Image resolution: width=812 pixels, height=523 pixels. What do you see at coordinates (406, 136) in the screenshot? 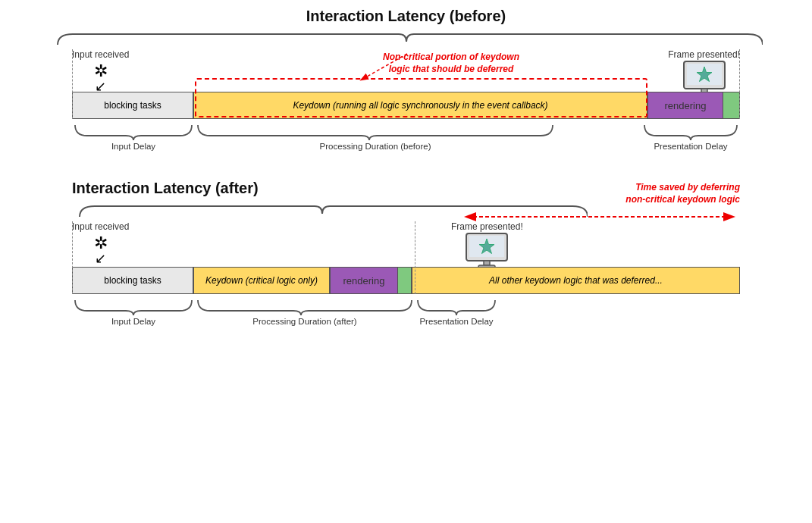
I see `sublabels-before: Input Delay Processing Duration (before)…` at bounding box center [406, 136].